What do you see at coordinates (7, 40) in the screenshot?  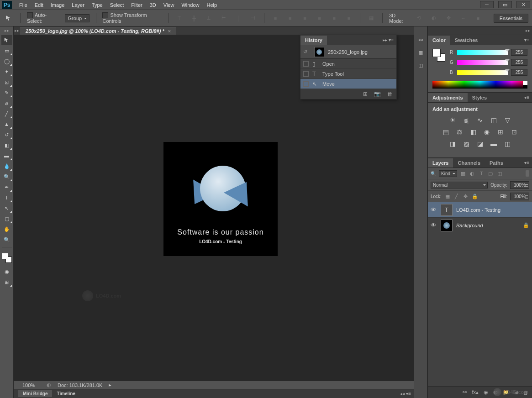 I see `move-tool` at bounding box center [7, 40].